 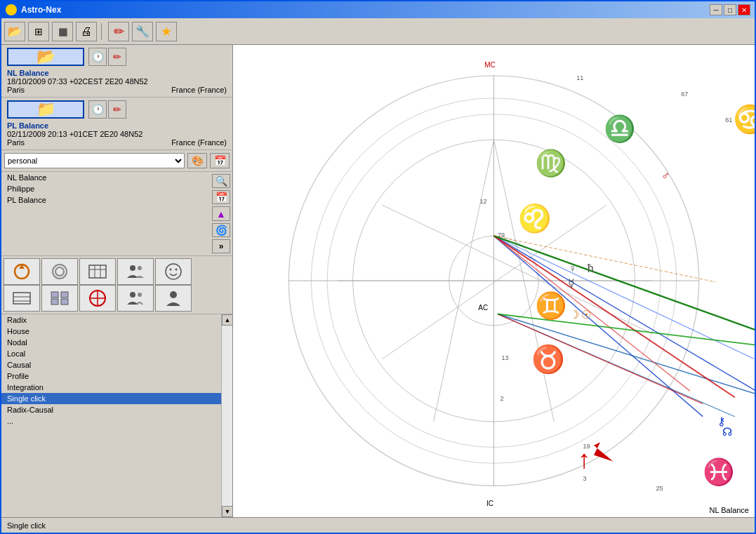 What do you see at coordinates (98, 57) in the screenshot?
I see `chart1-clock-button: 🕐` at bounding box center [98, 57].